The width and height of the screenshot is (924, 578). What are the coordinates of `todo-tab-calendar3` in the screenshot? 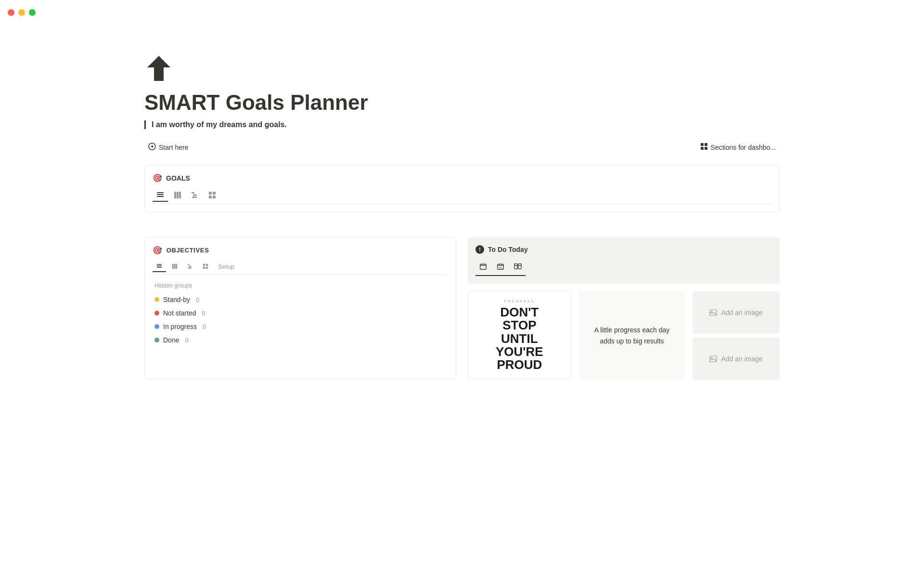 It's located at (518, 266).